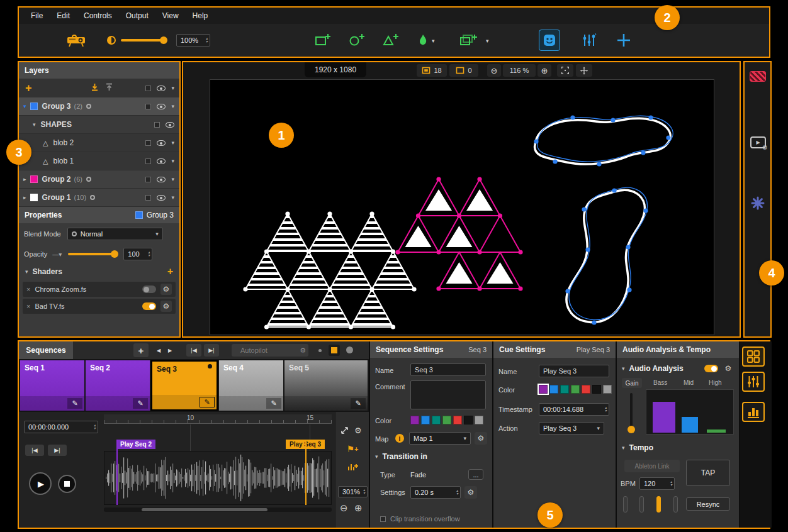 Image resolution: width=788 pixels, height=532 pixels. What do you see at coordinates (251, 385) in the screenshot?
I see `sequence-card-seq4: Seq 4 ✎` at bounding box center [251, 385].